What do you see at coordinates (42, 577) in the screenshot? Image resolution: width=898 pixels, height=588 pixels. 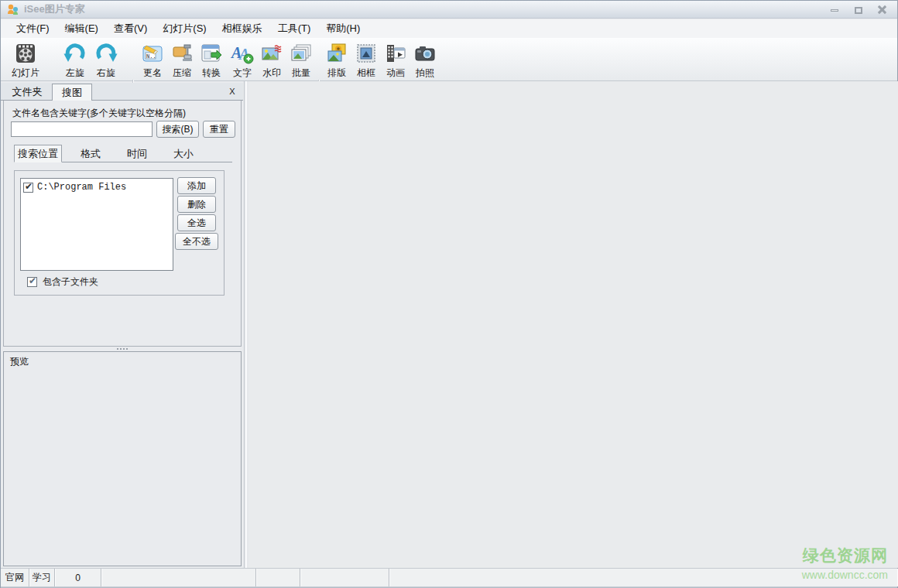 I see `statusbar-learn: 学习` at bounding box center [42, 577].